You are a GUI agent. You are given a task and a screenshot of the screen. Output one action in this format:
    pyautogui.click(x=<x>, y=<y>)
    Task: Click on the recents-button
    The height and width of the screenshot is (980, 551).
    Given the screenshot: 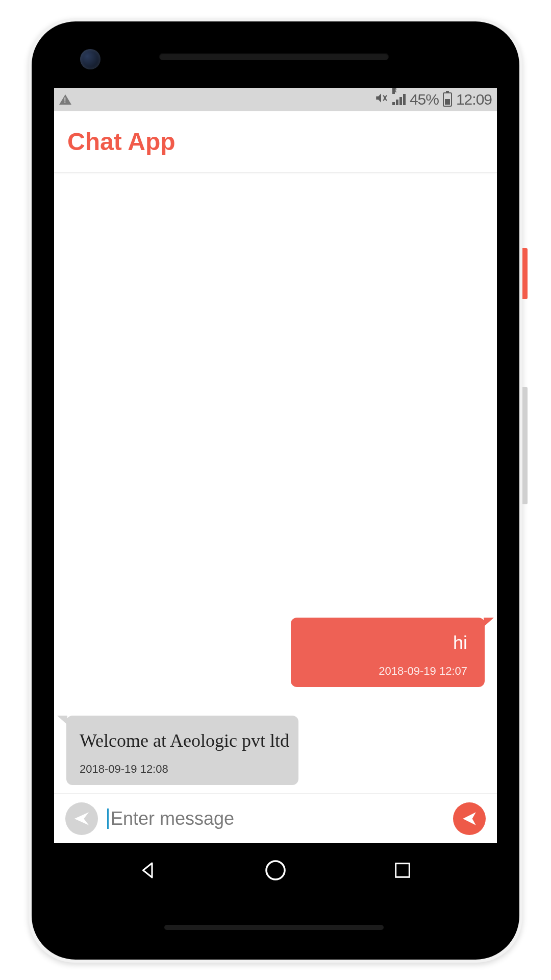 What is the action you would take?
    pyautogui.click(x=403, y=870)
    